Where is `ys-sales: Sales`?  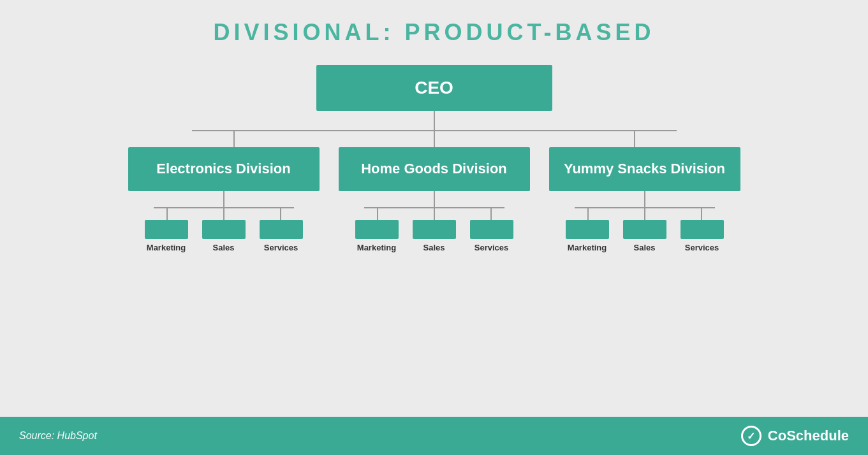 ys-sales: Sales is located at coordinates (645, 236).